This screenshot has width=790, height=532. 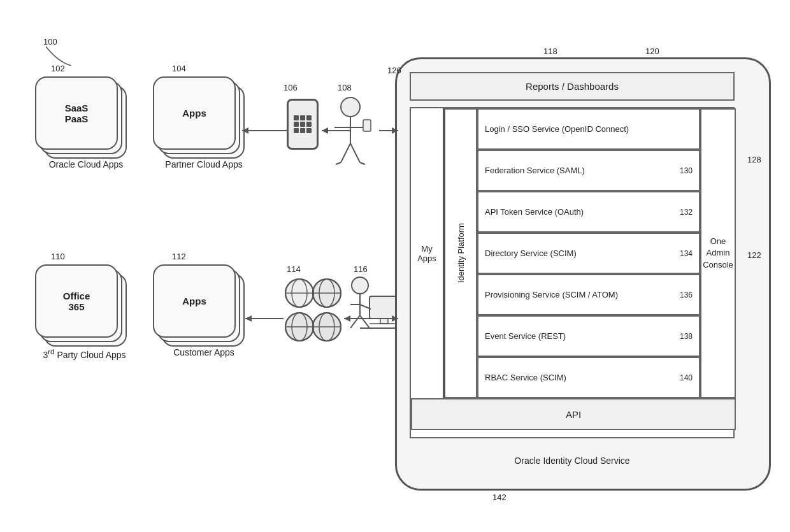 I want to click on oracle-cloud-label: Oracle Cloud Apps, so click(x=86, y=164).